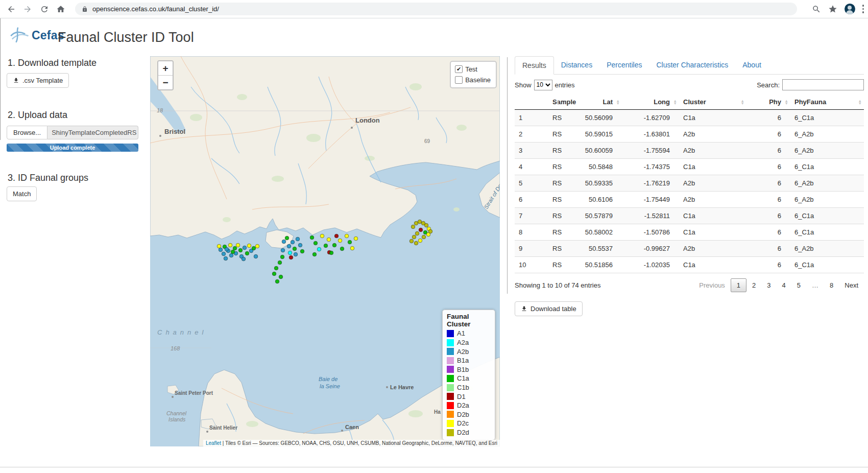 The height and width of the screenshot is (473, 868). Describe the element at coordinates (754, 285) in the screenshot. I see `page-button-2: 2` at that location.